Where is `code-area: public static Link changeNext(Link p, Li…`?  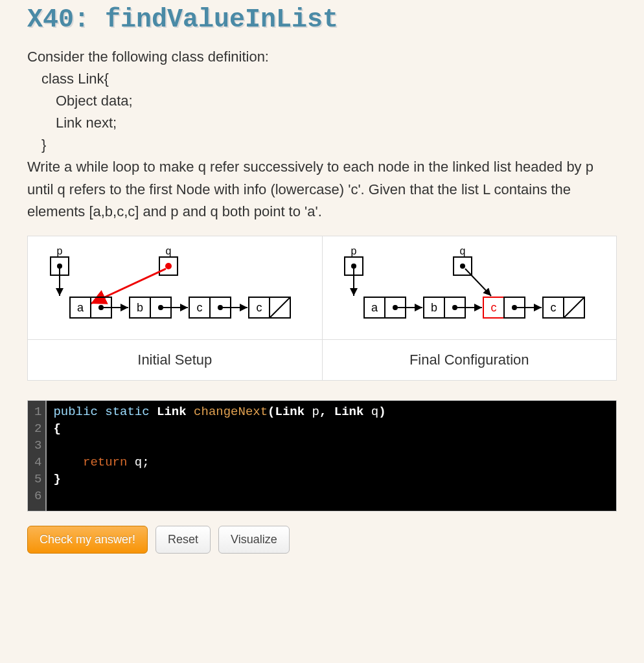
code-area: public static Link changeNext(Link p, Li… is located at coordinates (332, 456).